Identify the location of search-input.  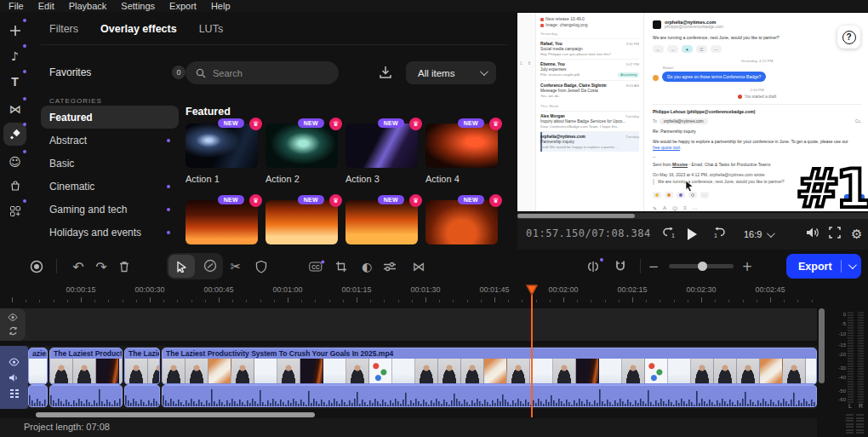
(268, 73).